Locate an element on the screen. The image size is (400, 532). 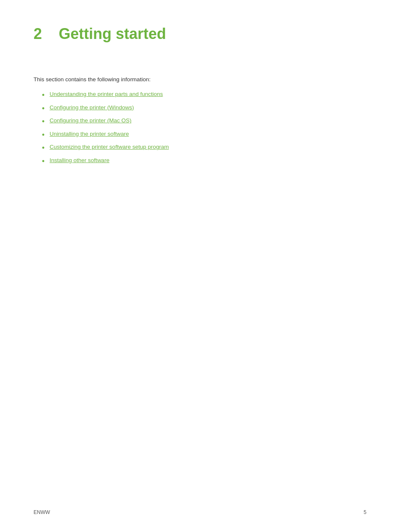
section-intro: This section contains the following info… is located at coordinates (200, 80).